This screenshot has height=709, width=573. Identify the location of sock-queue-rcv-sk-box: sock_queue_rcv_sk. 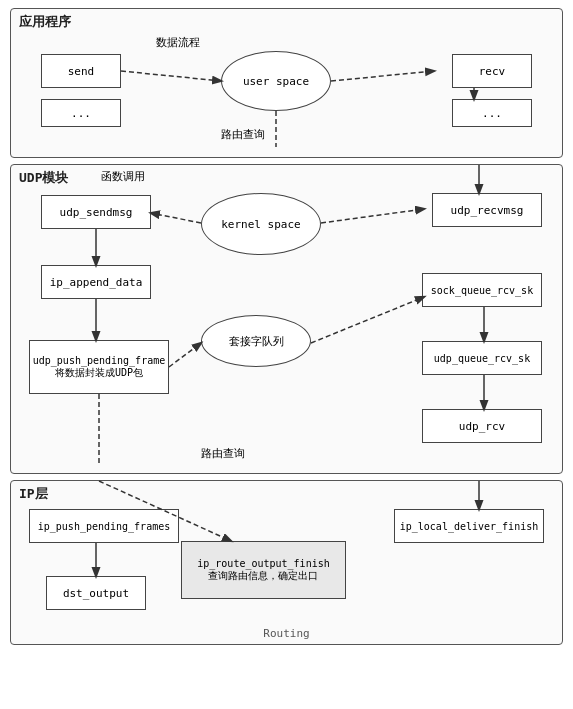
(482, 290).